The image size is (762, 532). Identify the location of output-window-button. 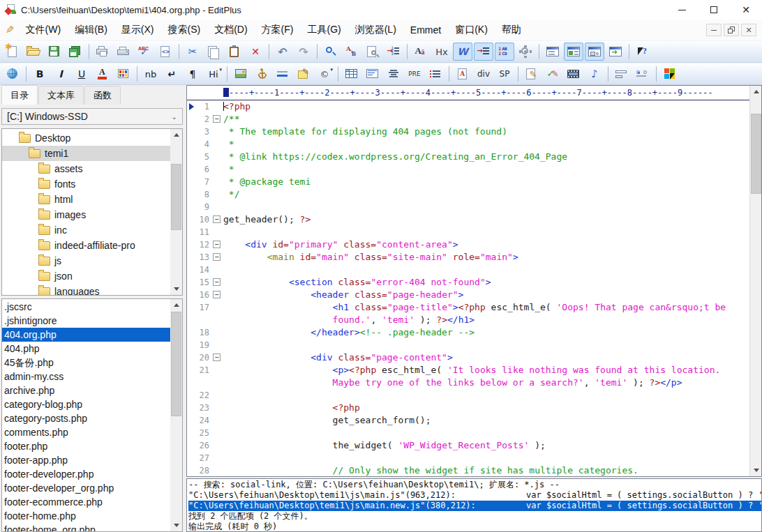
(595, 52).